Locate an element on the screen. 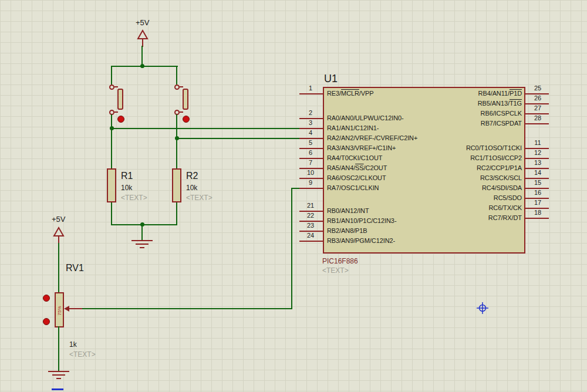 The width and height of the screenshot is (587, 392). pin-label: RC5/SDO is located at coordinates (508, 198).